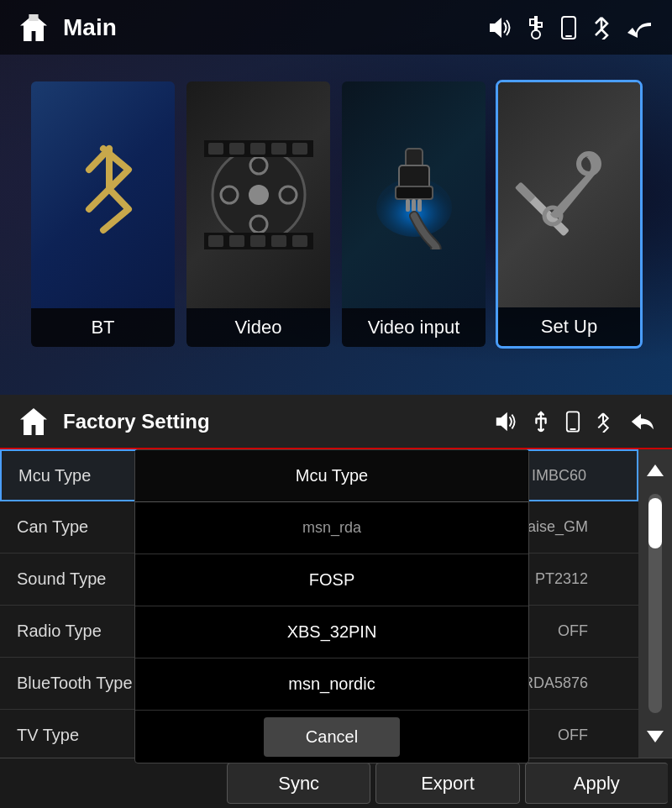 This screenshot has width=672, height=808. What do you see at coordinates (332, 737) in the screenshot?
I see `dropdown-cancel-area: Cancel` at bounding box center [332, 737].